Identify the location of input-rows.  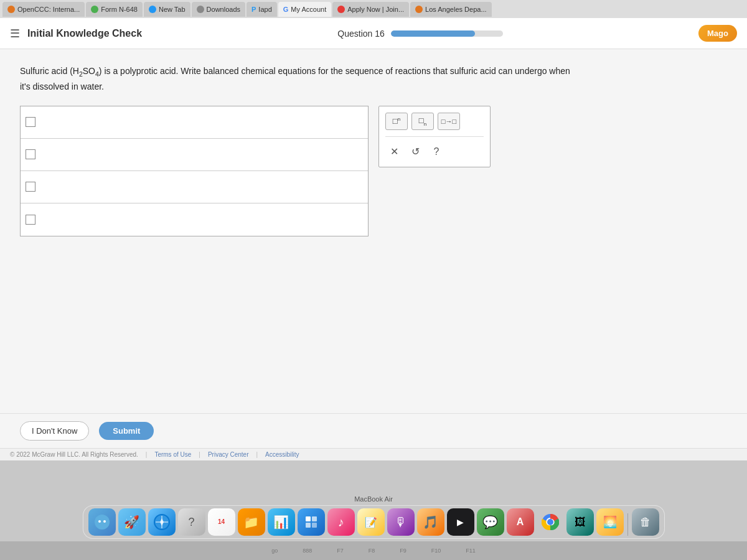
(194, 171).